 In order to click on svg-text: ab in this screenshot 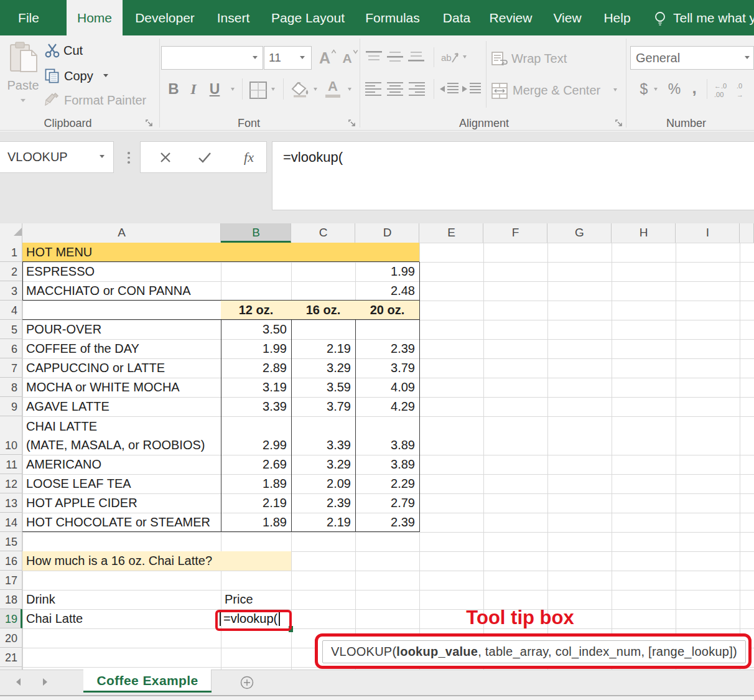, I will do `click(447, 57)`.